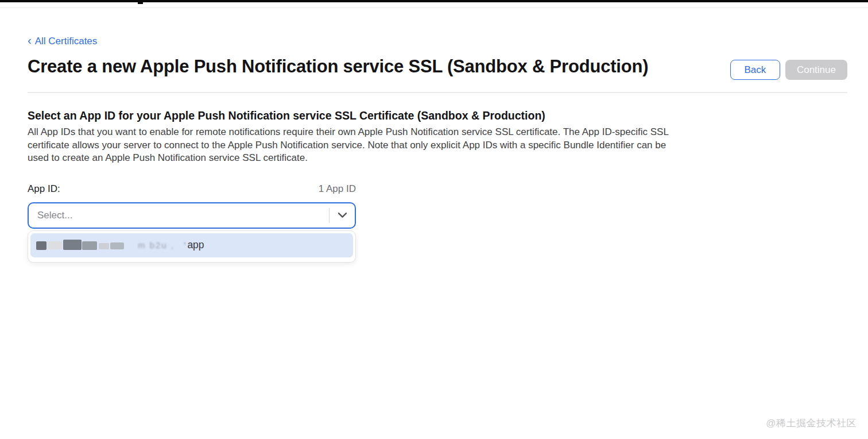  I want to click on section-divider, so click(437, 93).